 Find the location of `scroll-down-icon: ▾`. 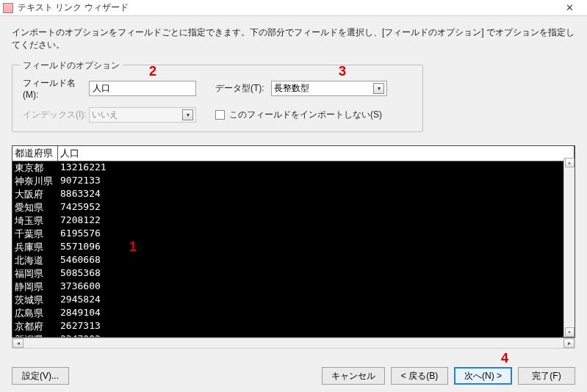

scroll-down-icon: ▾ is located at coordinates (570, 332).